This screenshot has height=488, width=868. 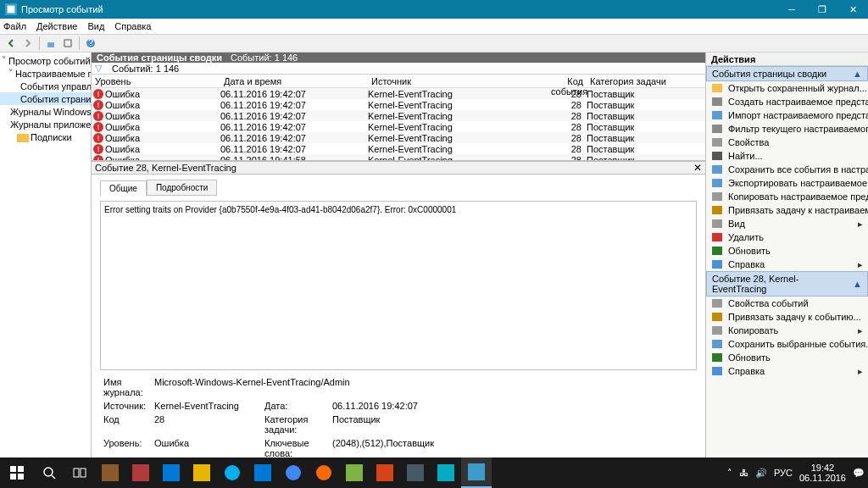 What do you see at coordinates (744, 473) in the screenshot?
I see `tray-network-icon: 🖧` at bounding box center [744, 473].